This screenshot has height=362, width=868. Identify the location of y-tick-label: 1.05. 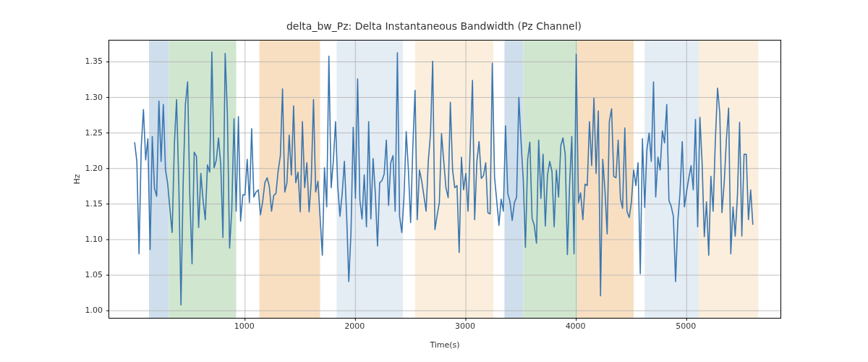
(88, 275).